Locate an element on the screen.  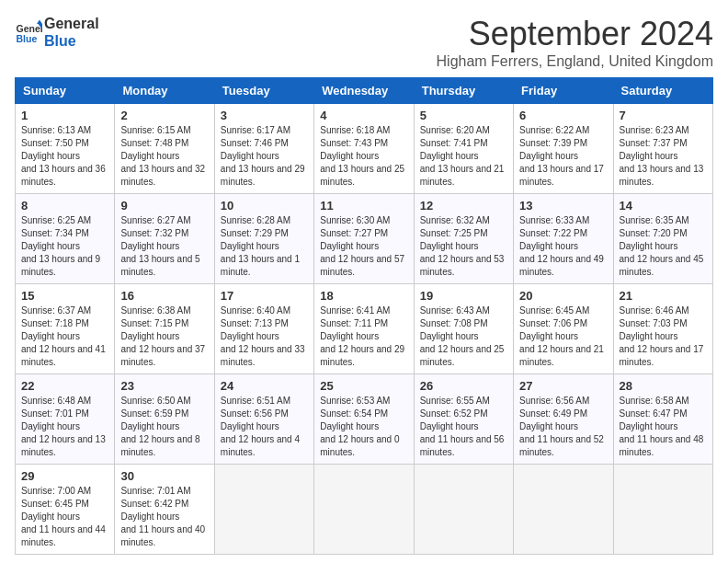
day-detail: Sunrise: 6:20 AM Sunset: 7:41 PM Dayligh… is located at coordinates (463, 156).